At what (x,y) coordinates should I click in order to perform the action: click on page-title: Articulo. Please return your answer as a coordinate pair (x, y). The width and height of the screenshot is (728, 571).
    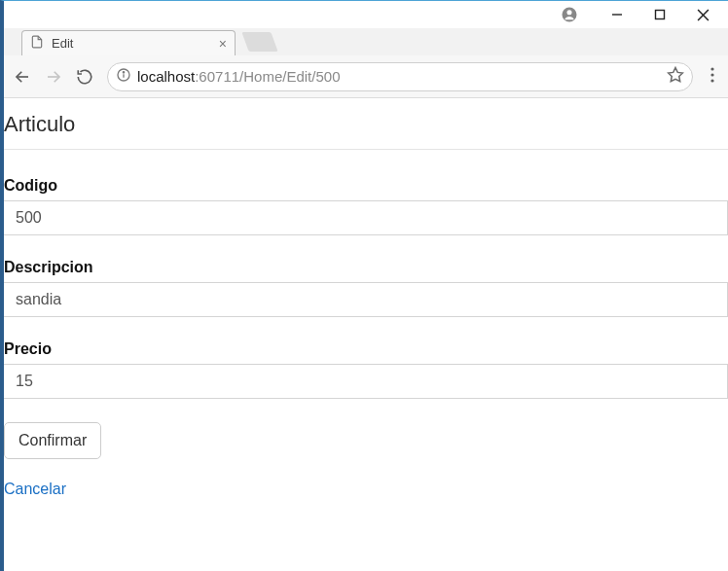
    Looking at the image, I should click on (366, 127).